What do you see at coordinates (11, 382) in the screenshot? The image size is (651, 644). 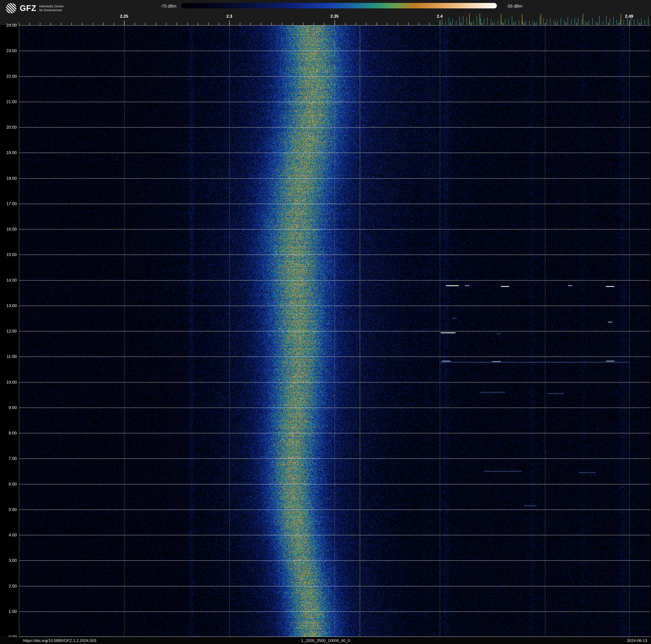 I see `time-tick-label: 10:00` at bounding box center [11, 382].